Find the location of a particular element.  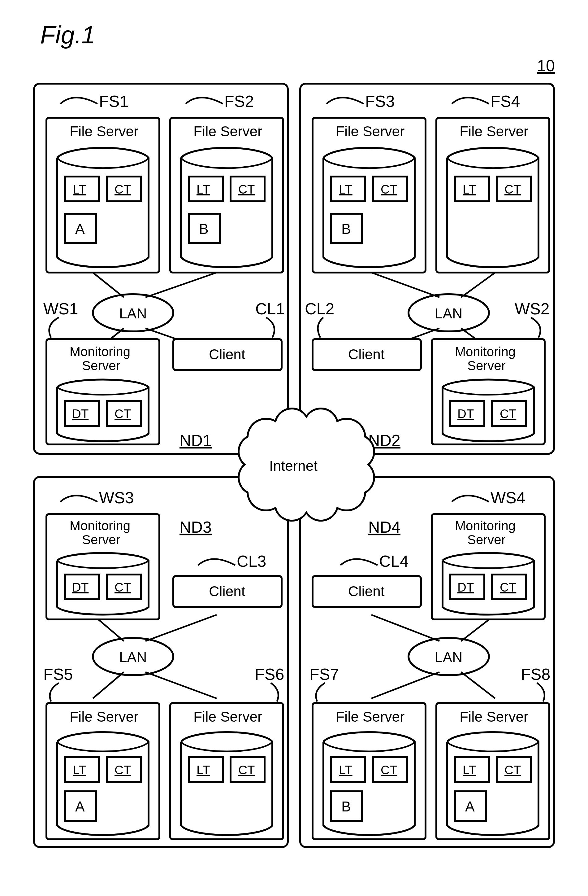

fs8-ct: CT is located at coordinates (512, 770).